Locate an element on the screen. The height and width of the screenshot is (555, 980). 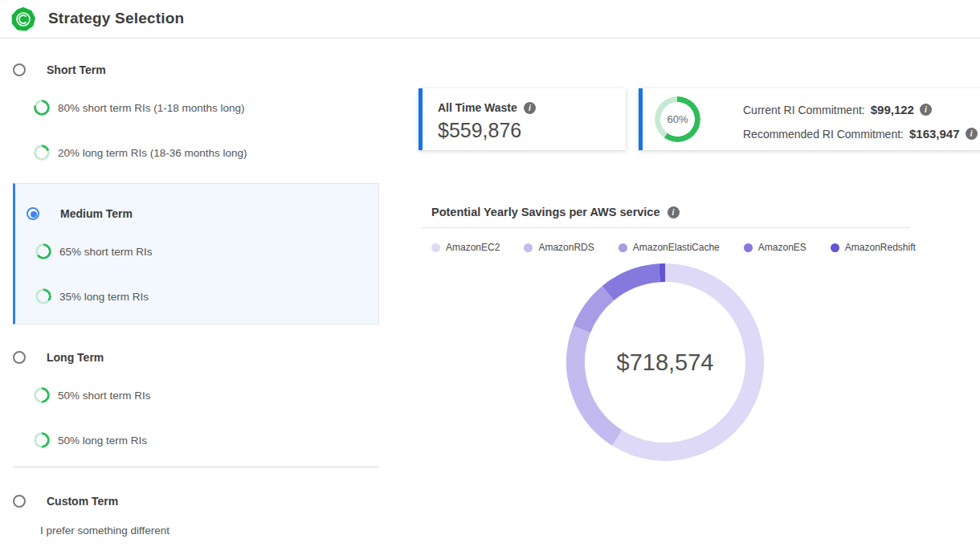
app-header: Strategy Selection is located at coordinates (490, 19).